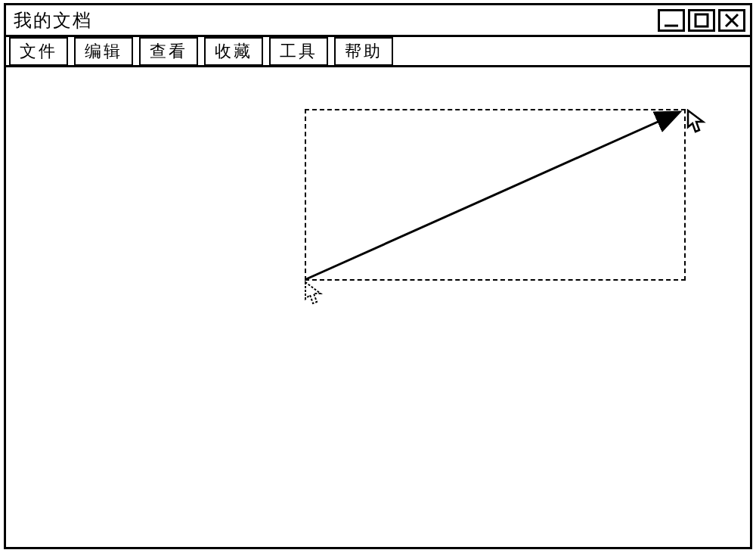 The image size is (756, 553). I want to click on menu-file: 文件, so click(39, 51).